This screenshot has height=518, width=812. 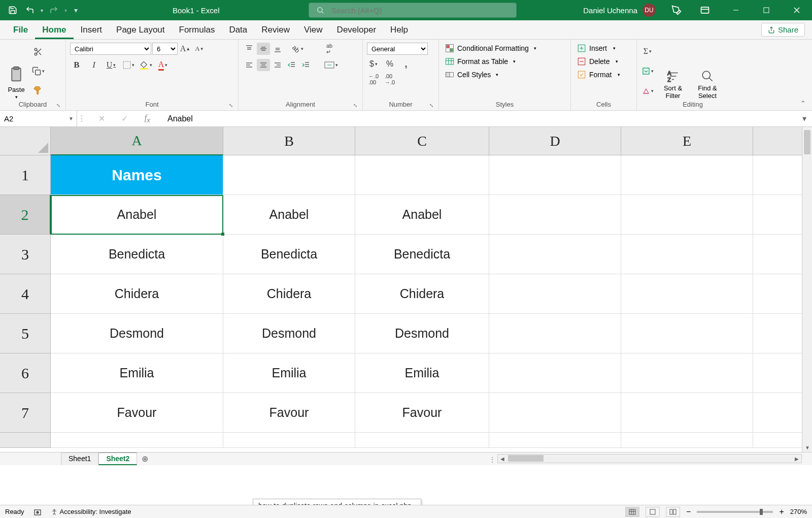 I want to click on merge-center-icon: ▾, so click(x=331, y=65).